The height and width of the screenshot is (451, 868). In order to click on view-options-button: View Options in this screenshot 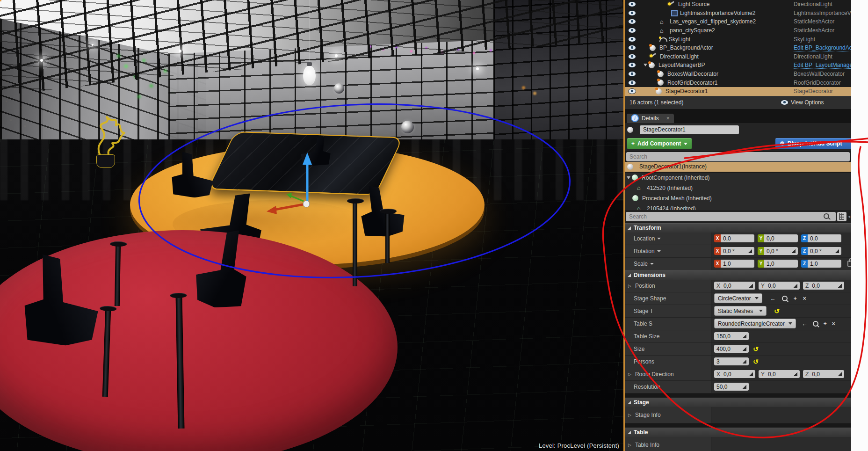, I will do `click(803, 102)`.